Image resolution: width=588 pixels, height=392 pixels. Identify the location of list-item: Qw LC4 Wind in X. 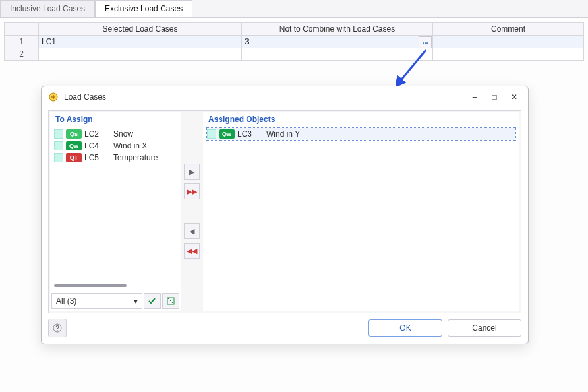
(115, 146).